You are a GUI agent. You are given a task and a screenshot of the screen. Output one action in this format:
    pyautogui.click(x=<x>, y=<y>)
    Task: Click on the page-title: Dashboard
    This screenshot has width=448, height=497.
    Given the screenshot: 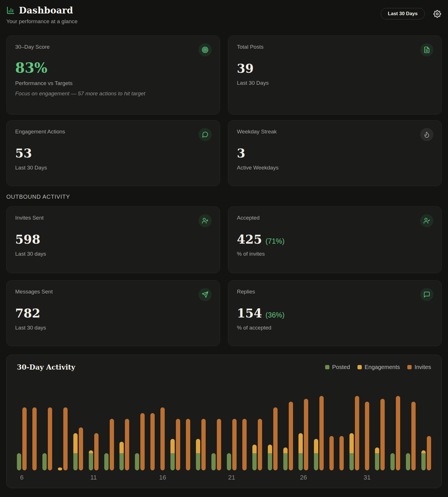 What is the action you would take?
    pyautogui.click(x=46, y=10)
    